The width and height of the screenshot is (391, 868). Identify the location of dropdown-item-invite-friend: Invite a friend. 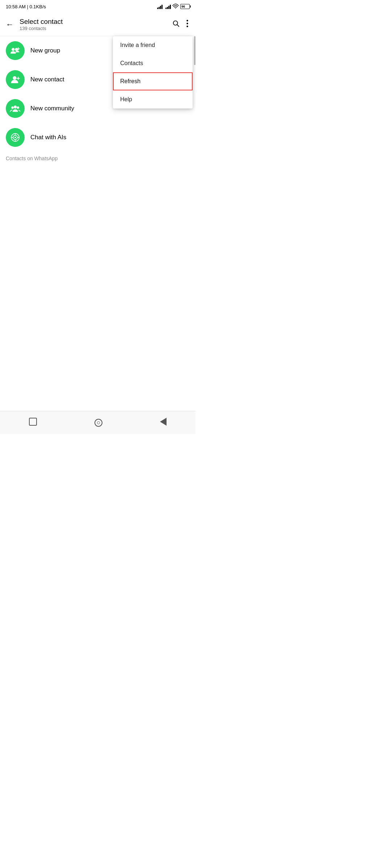
(153, 45).